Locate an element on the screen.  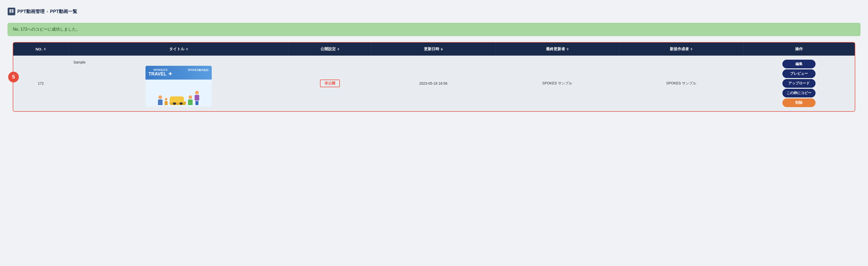
sort-icon-date is located at coordinates (442, 49).